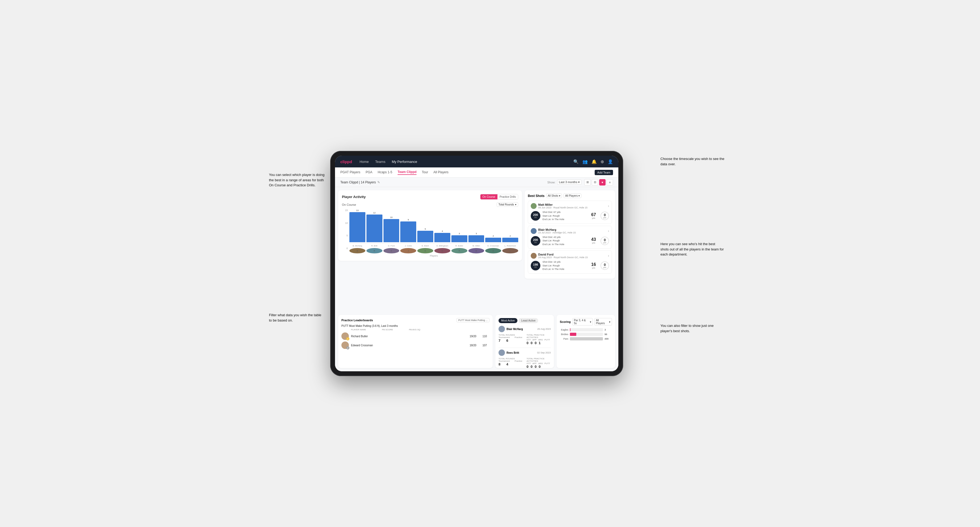 The image size is (980, 527). What do you see at coordinates (391, 229) in the screenshot?
I see `bar-group: 10` at bounding box center [391, 229].